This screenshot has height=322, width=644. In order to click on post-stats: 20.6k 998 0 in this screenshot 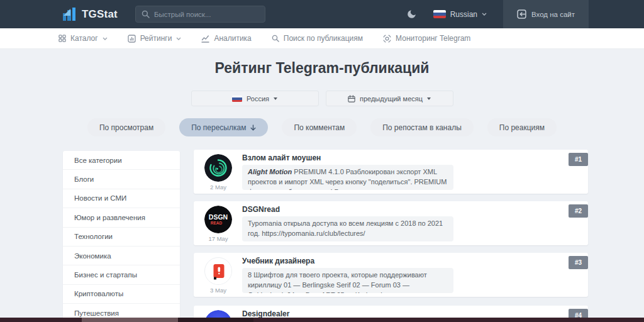, I will do `click(639, 274)`.